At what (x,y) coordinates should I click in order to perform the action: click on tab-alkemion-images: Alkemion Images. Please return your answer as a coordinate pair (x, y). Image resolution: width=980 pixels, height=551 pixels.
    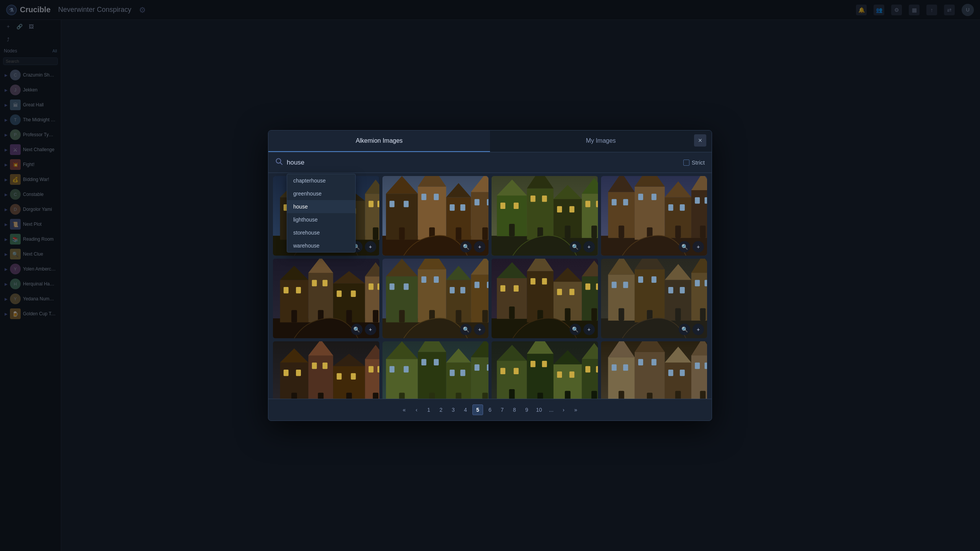
    Looking at the image, I should click on (379, 141).